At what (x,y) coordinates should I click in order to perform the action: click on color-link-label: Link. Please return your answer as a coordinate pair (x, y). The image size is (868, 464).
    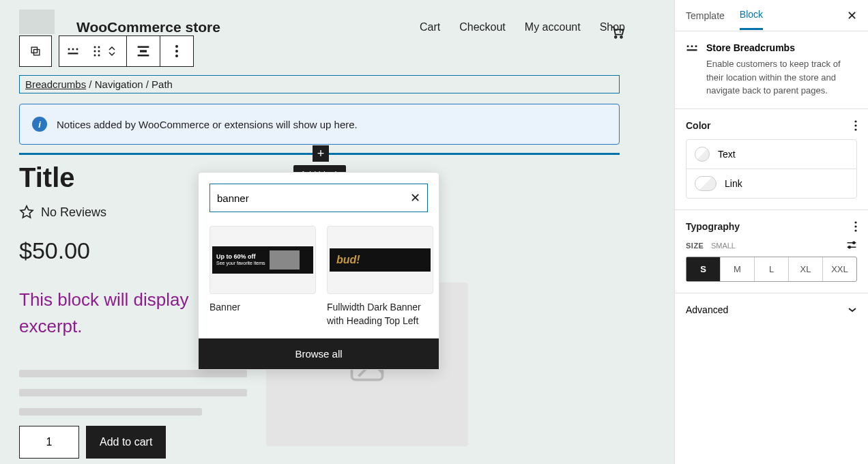
    Looking at the image, I should click on (734, 184).